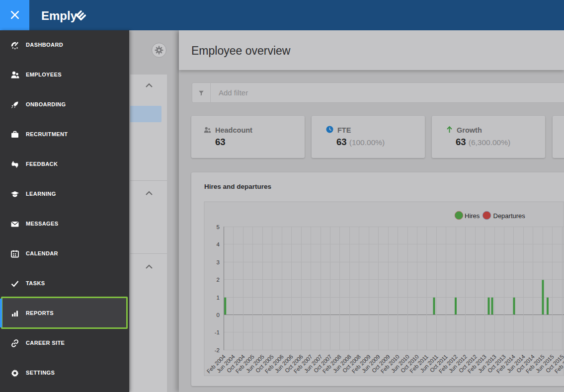  I want to click on svg-text: 3, so click(218, 262).